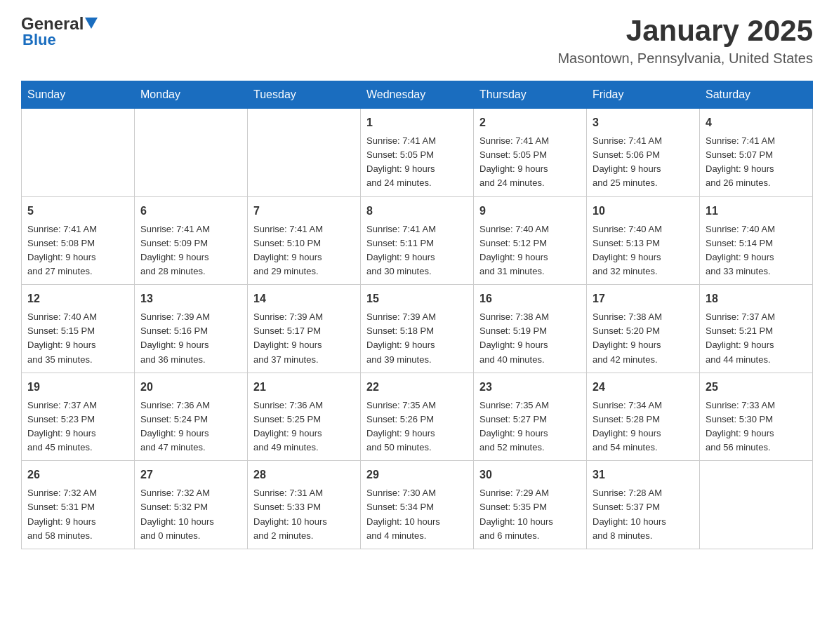  Describe the element at coordinates (78, 427) in the screenshot. I see `day-info: Sunrise: 7:37 AM Sunset: 5:23 PM Dayligh…` at that location.